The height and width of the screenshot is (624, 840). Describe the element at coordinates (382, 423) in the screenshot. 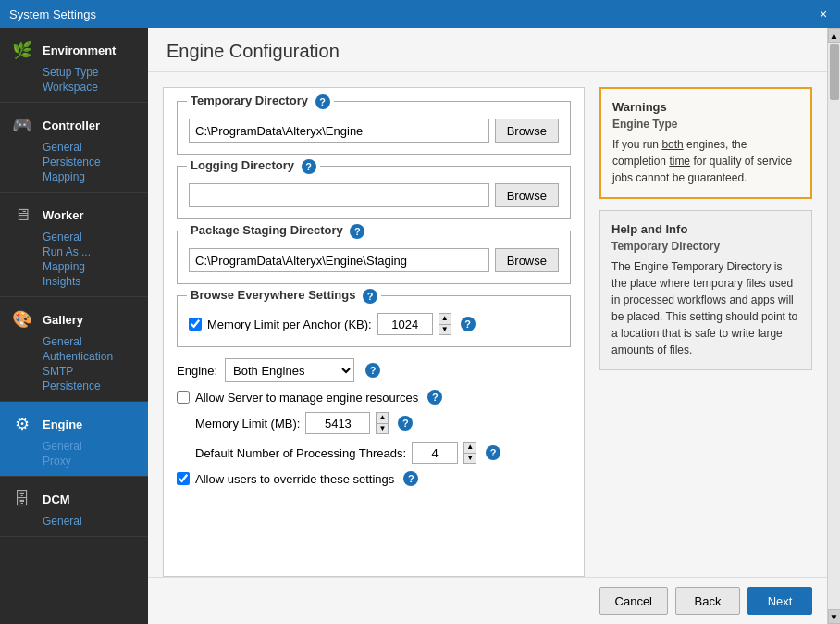

I see `mem-limit-spinner: ▲ ▼` at that location.